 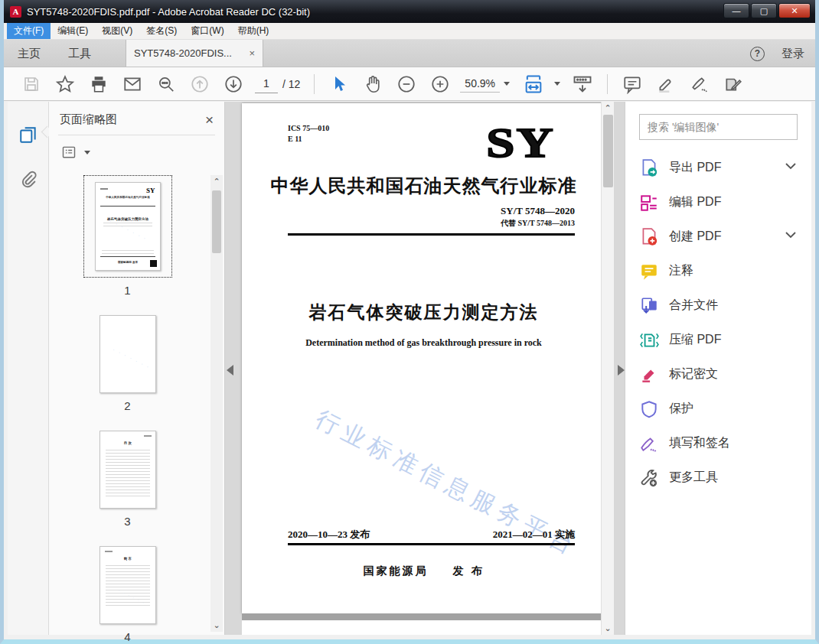 What do you see at coordinates (718, 408) in the screenshot?
I see `tool-protect: 保护` at bounding box center [718, 408].